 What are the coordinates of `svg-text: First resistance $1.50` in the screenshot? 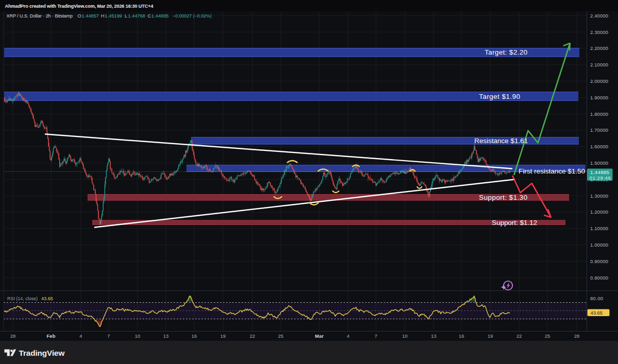 It's located at (552, 171).